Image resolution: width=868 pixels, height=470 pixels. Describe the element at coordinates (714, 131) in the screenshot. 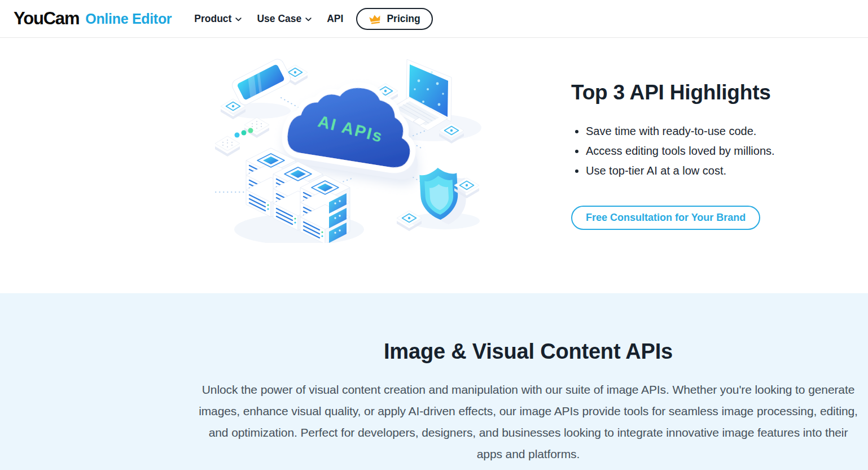

I see `hero-bullet: Save time with ready-to-use code.` at that location.